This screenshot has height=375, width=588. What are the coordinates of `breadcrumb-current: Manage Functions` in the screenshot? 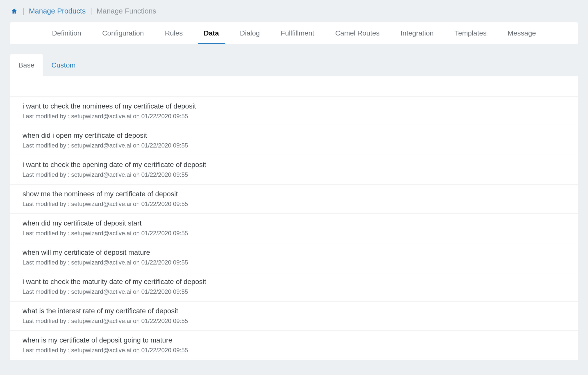 It's located at (126, 11).